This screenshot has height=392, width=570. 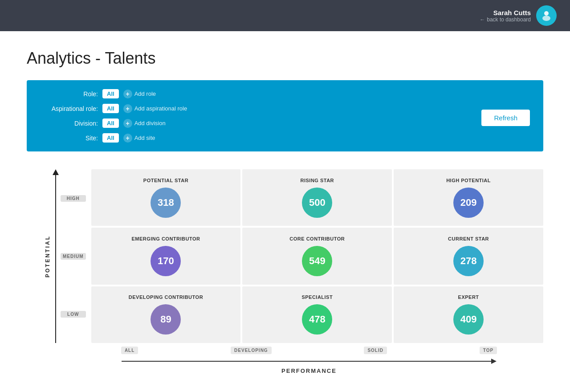 I want to click on cell-title-2: HIGH POTENTIAL, so click(x=468, y=180).